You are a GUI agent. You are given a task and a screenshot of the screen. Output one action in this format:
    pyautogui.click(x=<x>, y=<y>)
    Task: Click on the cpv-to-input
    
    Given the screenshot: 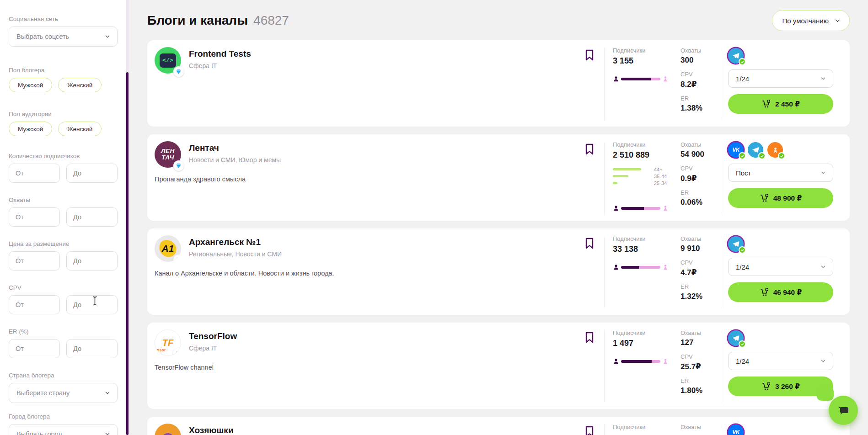 What is the action you would take?
    pyautogui.click(x=92, y=305)
    